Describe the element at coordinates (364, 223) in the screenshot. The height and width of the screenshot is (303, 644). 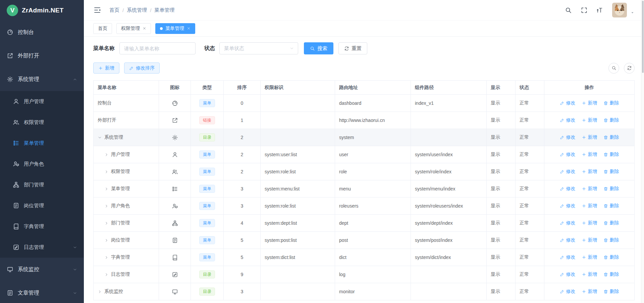
I see `table-row-7: 部门管理菜单4system:dept:listdeptsystem/dept/i…` at that location.